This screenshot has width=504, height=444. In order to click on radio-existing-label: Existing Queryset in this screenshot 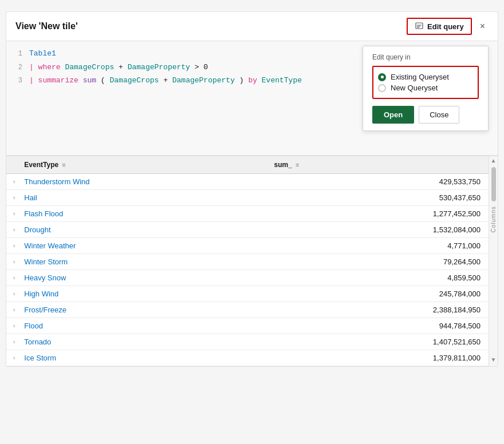, I will do `click(420, 77)`.